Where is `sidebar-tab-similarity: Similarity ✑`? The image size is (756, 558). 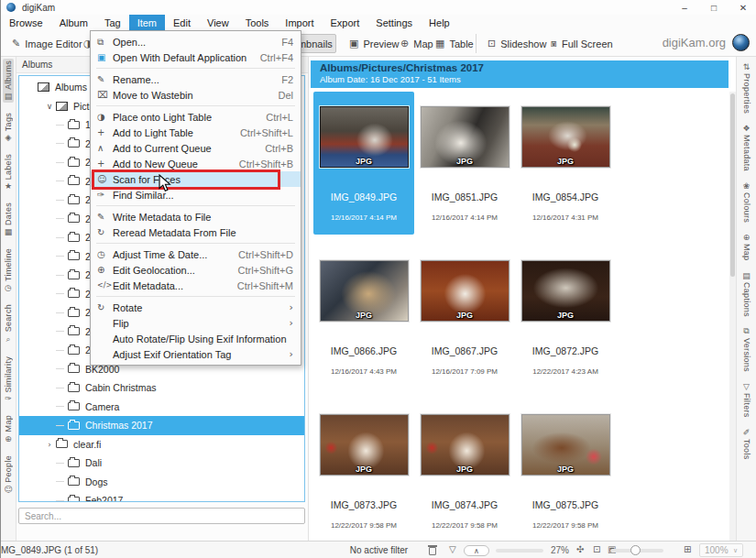 sidebar-tab-similarity: Similarity ✑ is located at coordinates (8, 380).